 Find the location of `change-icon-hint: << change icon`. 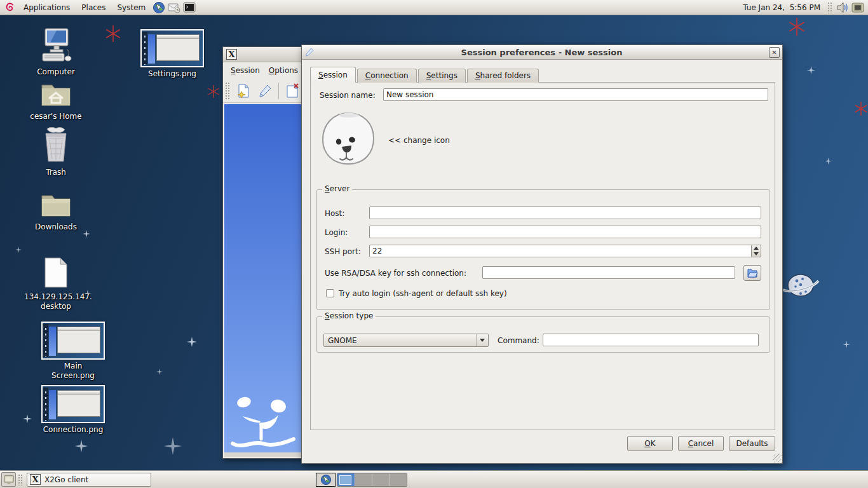

change-icon-hint: << change icon is located at coordinates (419, 140).